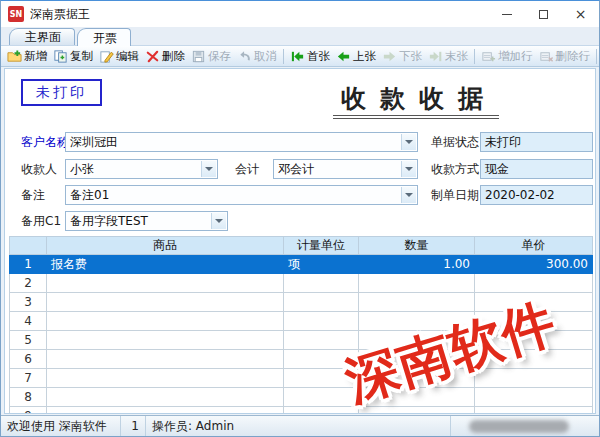  Describe the element at coordinates (166, 246) in the screenshot. I see `column-header-item: 商品` at that location.